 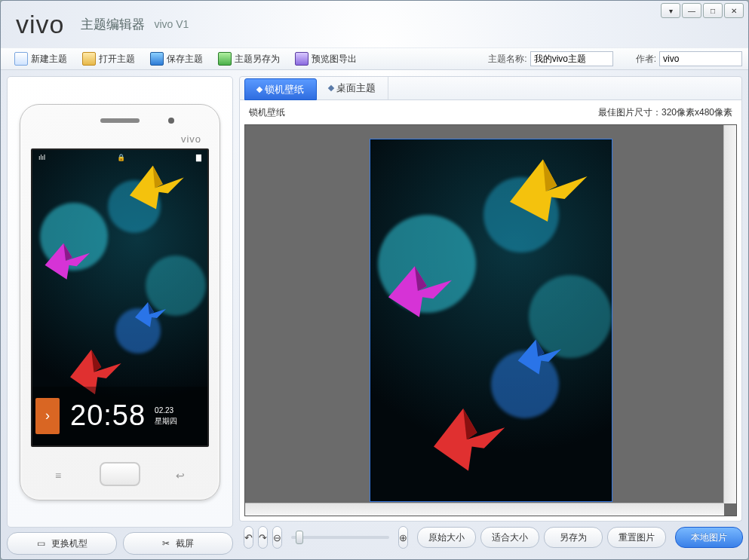 What do you see at coordinates (484, 510) in the screenshot?
I see `horizontal-scrollbar` at bounding box center [484, 510].